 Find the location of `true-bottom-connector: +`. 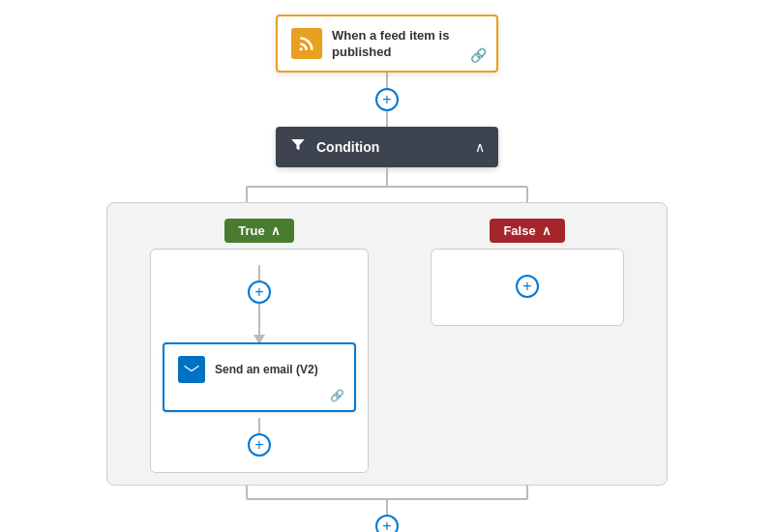

true-bottom-connector: + is located at coordinates (259, 437).